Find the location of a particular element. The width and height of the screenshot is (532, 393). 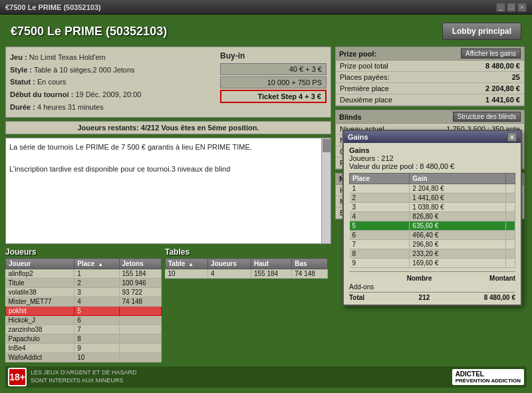

gains-close-btn: × is located at coordinates (512, 137).